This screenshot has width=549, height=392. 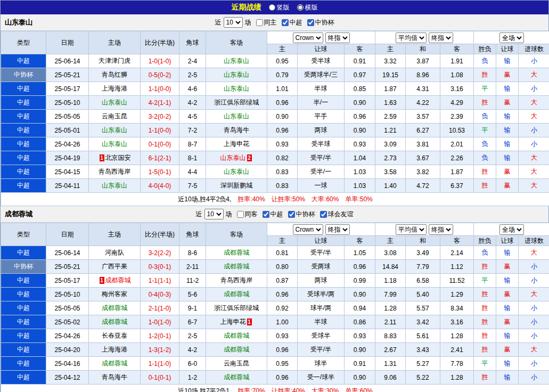 I want to click on crown-home-odds: 0.92, so click(x=282, y=308).